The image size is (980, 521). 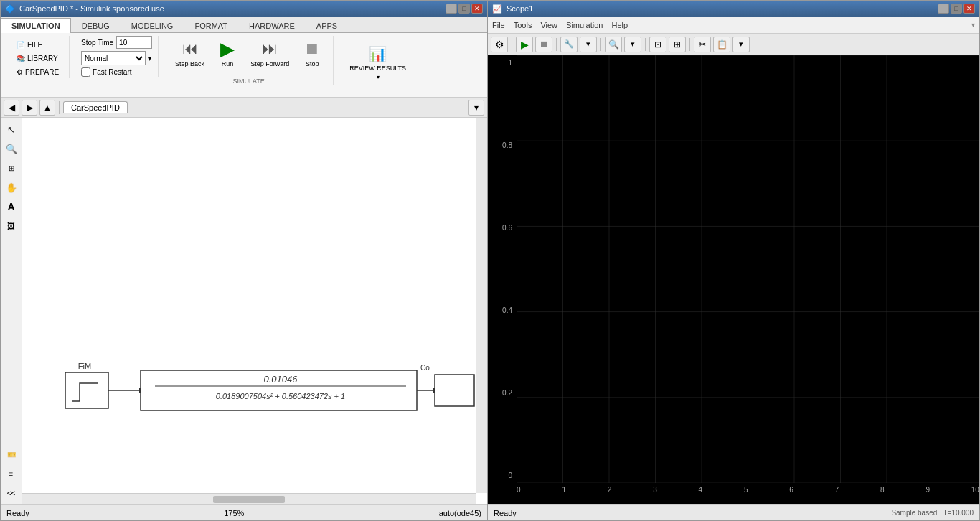 I want to click on library-icon: 📚, so click(x=21, y=59).